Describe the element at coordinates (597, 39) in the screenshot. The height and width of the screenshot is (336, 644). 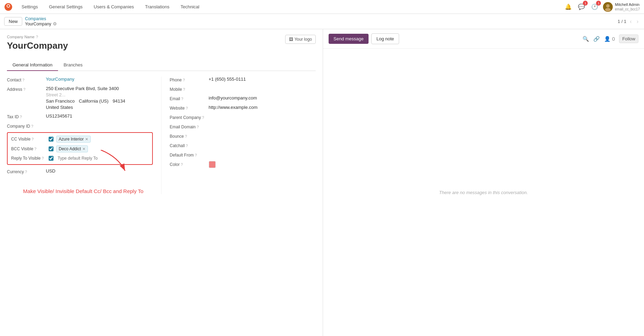
I see `attachment-icon: 🔗` at that location.